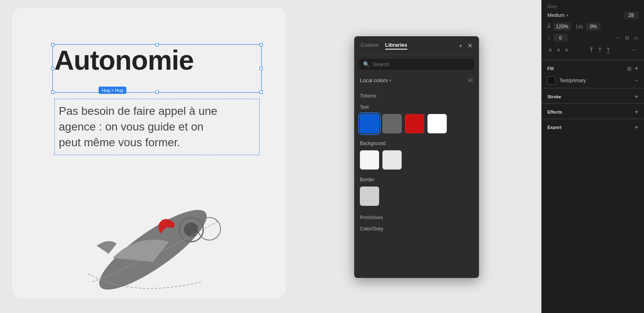 Image resolution: width=644 pixels, height=313 pixels. I want to click on local-colors-row: Local colors ▾ ≡⃝, so click(417, 80).